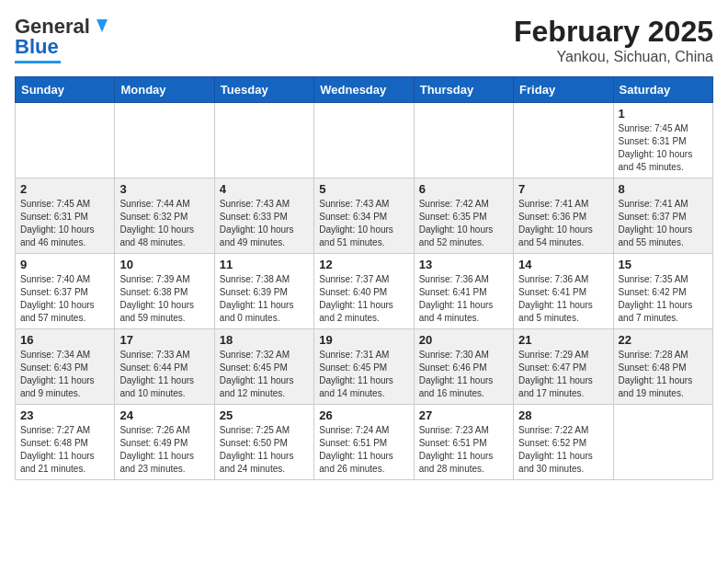 This screenshot has width=728, height=563. Describe the element at coordinates (563, 265) in the screenshot. I see `day-number: 14` at that location.